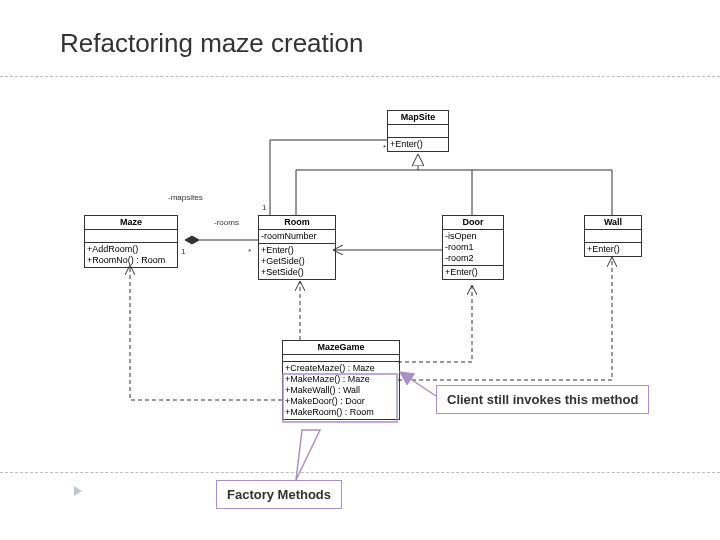  What do you see at coordinates (131, 250) in the screenshot?
I see `op: +AddRoom()` at bounding box center [131, 250].